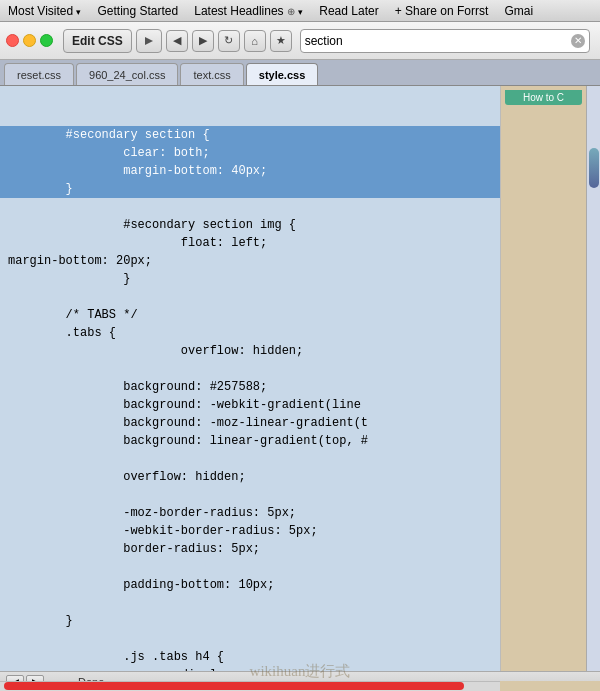 The image size is (600, 691). What do you see at coordinates (177, 41) in the screenshot?
I see `nav-back-btn: ◀` at bounding box center [177, 41].